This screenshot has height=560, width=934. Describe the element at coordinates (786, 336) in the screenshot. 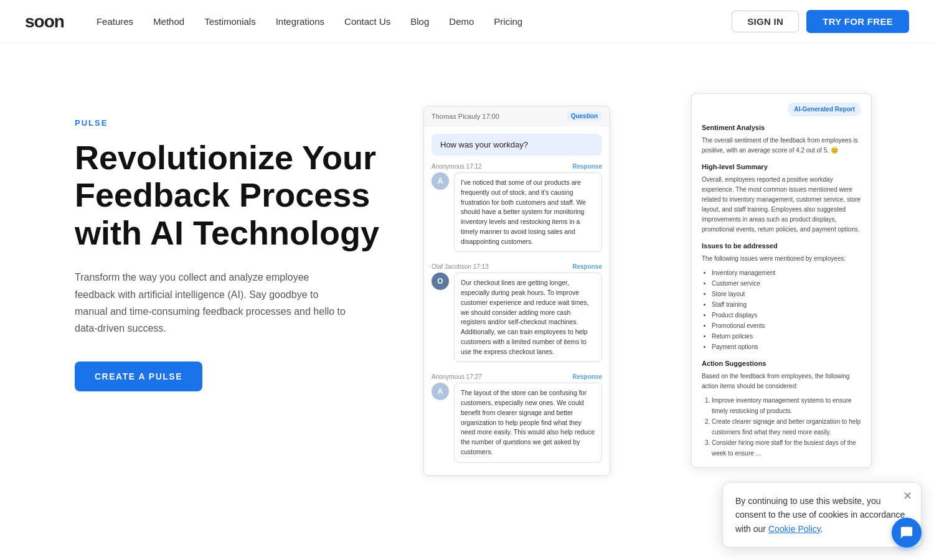

I see `issue-7: Return policies` at that location.